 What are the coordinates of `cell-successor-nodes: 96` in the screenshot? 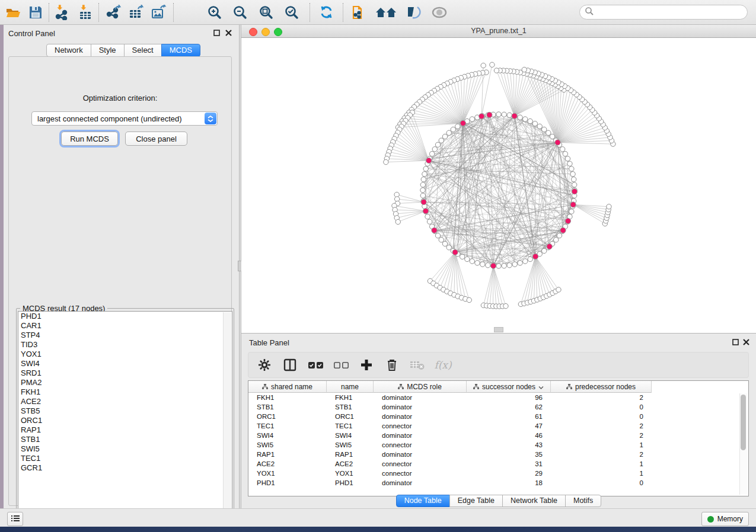 It's located at (509, 398).